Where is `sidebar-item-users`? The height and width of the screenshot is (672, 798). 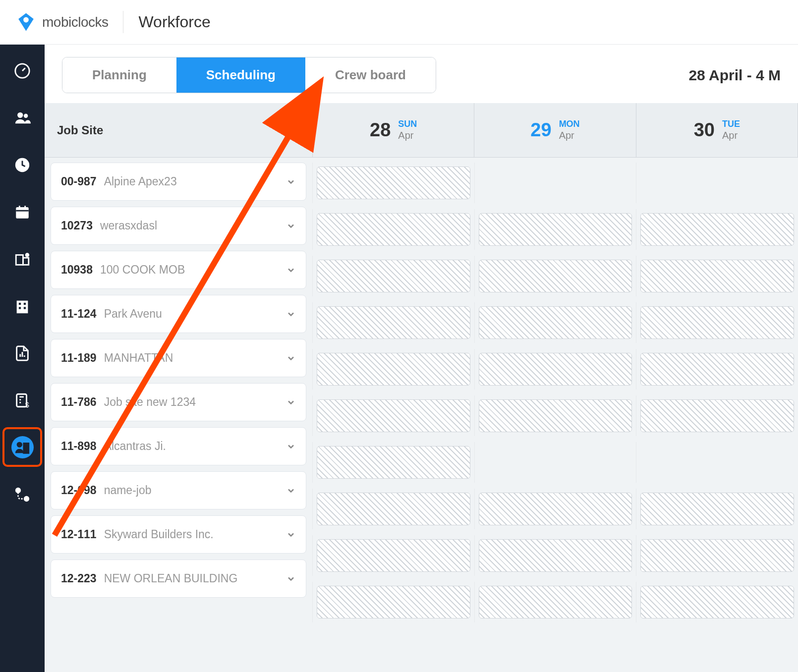
sidebar-item-users is located at coordinates (23, 118).